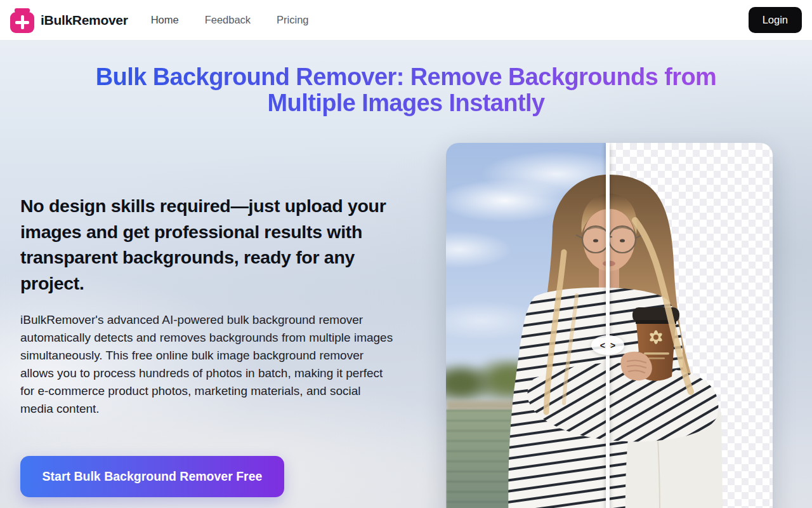  Describe the element at coordinates (775, 20) in the screenshot. I see `login-button: Login` at that location.